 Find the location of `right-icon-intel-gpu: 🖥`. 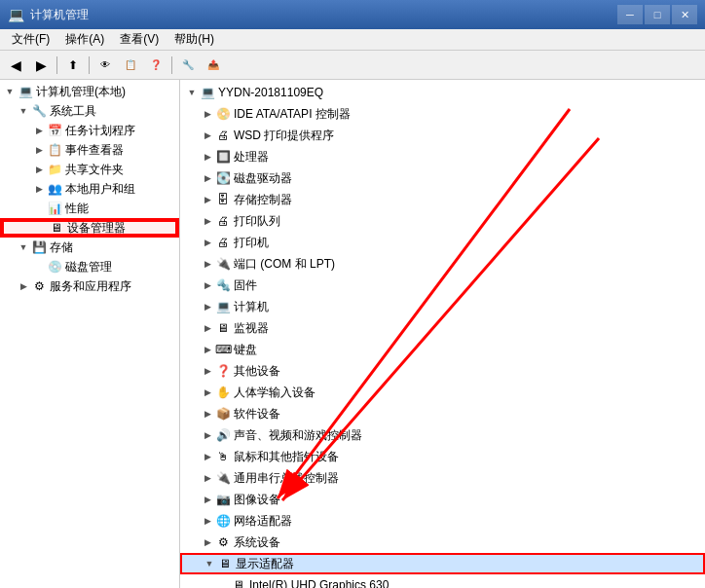

right-icon-intel-gpu: 🖥 is located at coordinates (239, 582).